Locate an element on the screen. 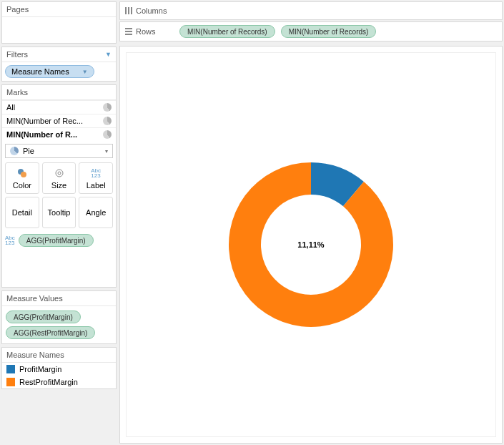 The height and width of the screenshot is (445, 504). marks-card-1: MIN(Number of Rec... is located at coordinates (59, 120).